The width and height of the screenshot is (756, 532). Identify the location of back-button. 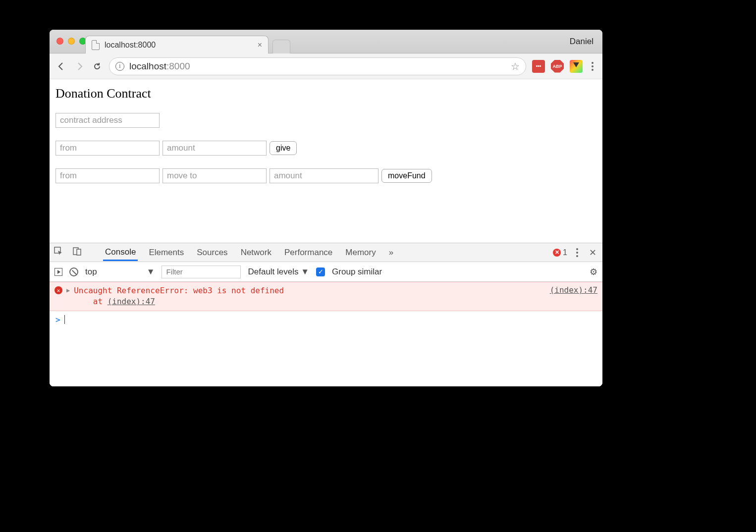
(61, 66).